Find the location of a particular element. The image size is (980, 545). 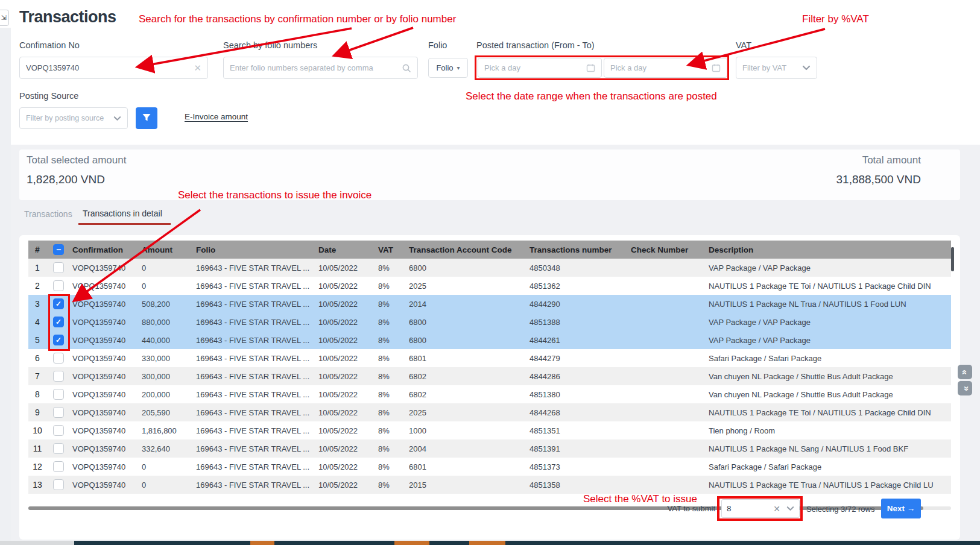

annotation-box-checkboxes is located at coordinates (59, 323).